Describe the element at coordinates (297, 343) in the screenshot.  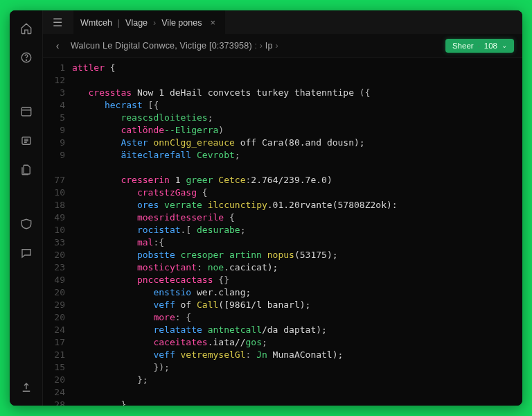
I see `code-line: caceitates.iata//gos;` at that location.